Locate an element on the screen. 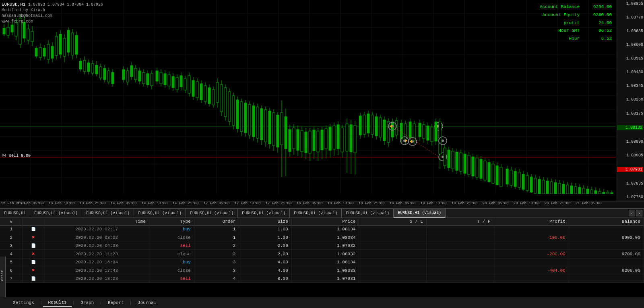 The height and width of the screenshot is (308, 644). cell-time: 2020.02.20 16:04 is located at coordinates (97, 262).